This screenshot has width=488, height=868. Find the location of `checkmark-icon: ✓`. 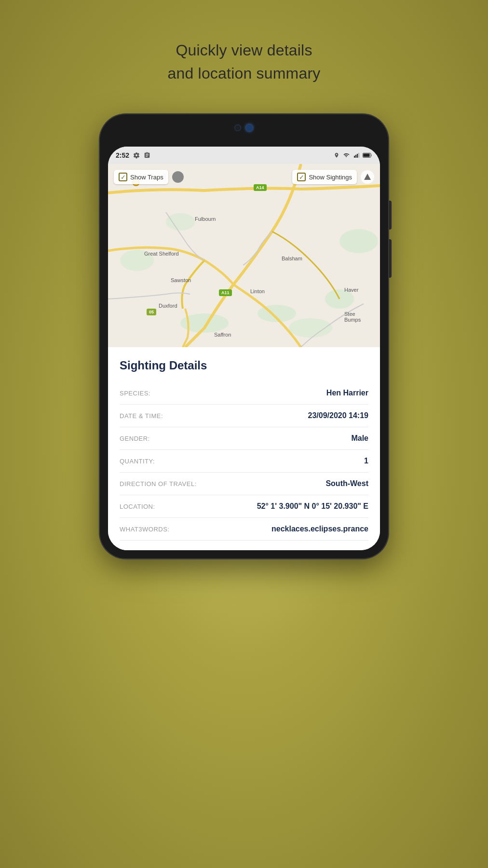

checkmark-icon: ✓ is located at coordinates (123, 177).